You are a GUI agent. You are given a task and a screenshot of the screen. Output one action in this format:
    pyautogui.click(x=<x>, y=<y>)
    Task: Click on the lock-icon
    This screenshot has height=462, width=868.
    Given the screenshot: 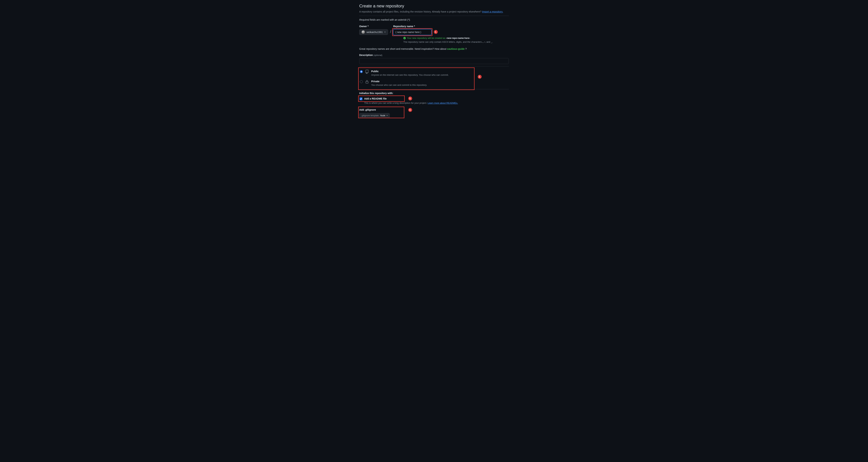 What is the action you would take?
    pyautogui.click(x=367, y=82)
    